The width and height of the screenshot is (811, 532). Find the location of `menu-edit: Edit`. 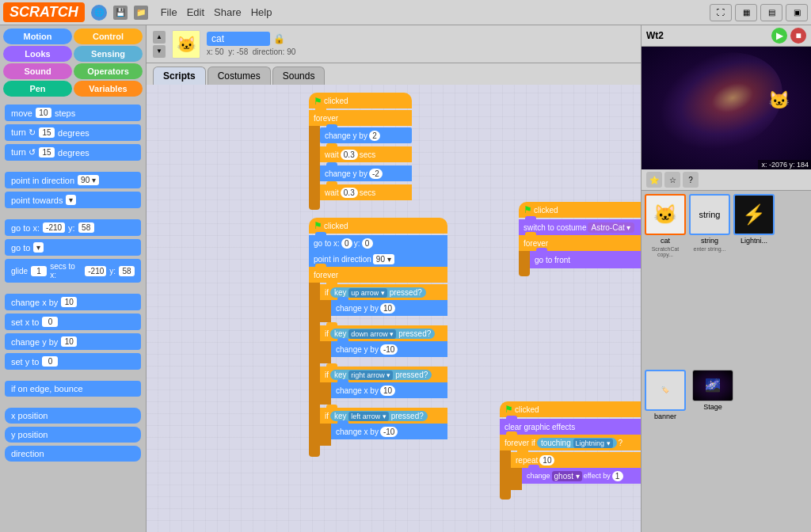

menu-edit: Edit is located at coordinates (196, 13).